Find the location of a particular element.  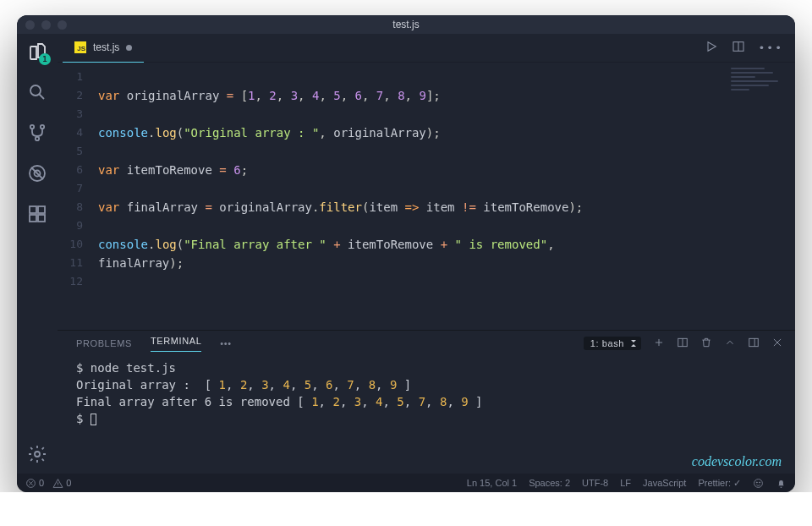

status-errors: 0 is located at coordinates (35, 484).